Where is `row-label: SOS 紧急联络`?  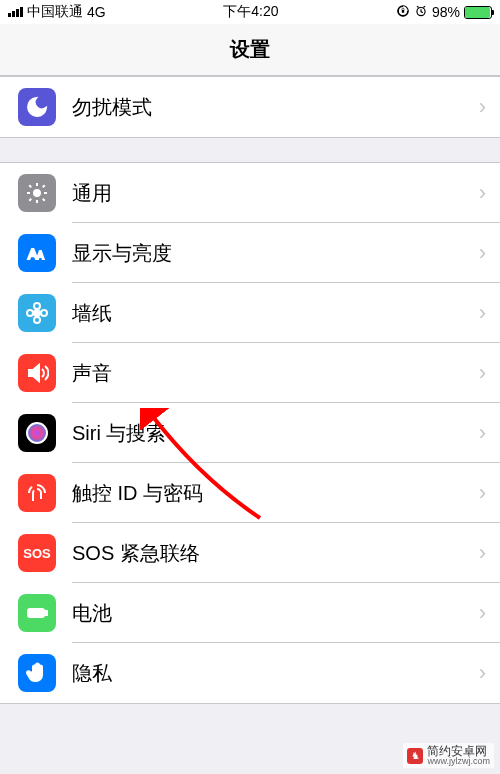
row-label: SOS 紧急联络 is located at coordinates (276, 554).